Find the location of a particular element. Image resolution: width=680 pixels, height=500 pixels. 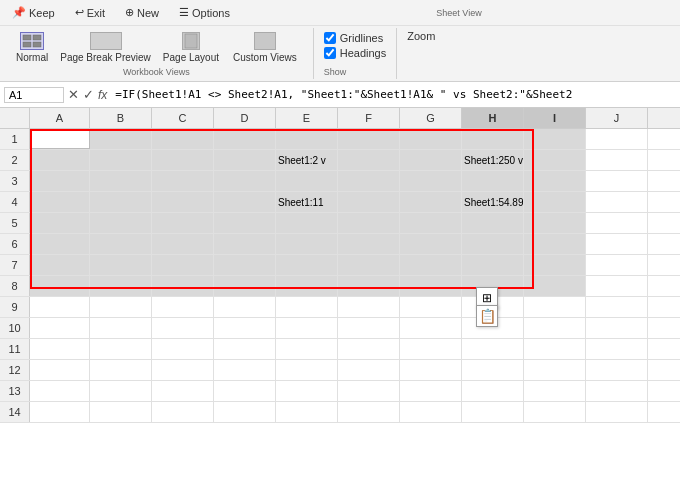

cell-D5 is located at coordinates (245, 223).